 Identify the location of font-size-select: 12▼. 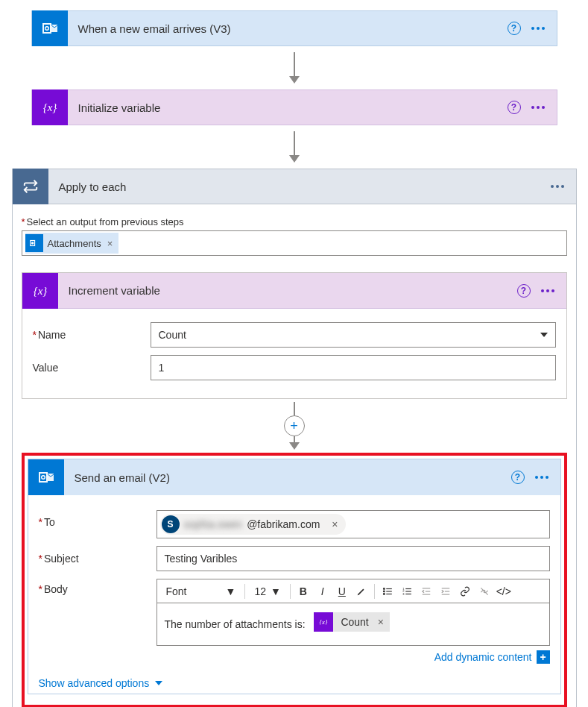
(267, 591).